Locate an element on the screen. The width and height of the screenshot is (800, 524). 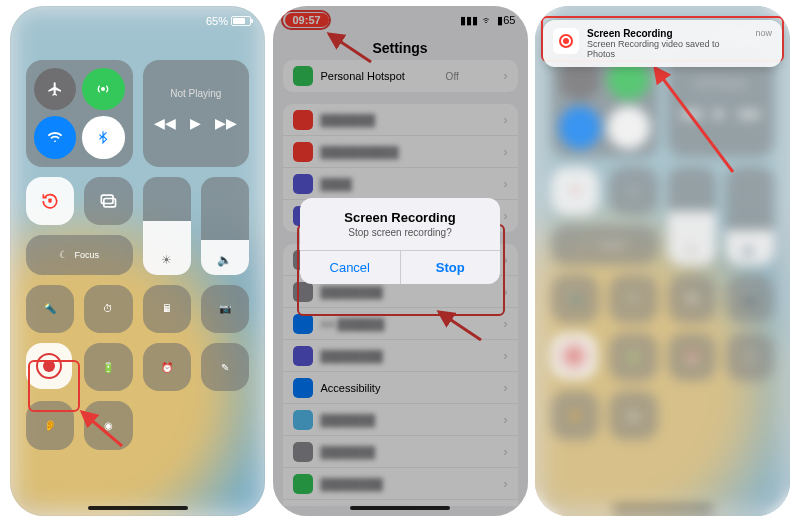
screen-mirroring-icon is located at coordinates (108, 201).